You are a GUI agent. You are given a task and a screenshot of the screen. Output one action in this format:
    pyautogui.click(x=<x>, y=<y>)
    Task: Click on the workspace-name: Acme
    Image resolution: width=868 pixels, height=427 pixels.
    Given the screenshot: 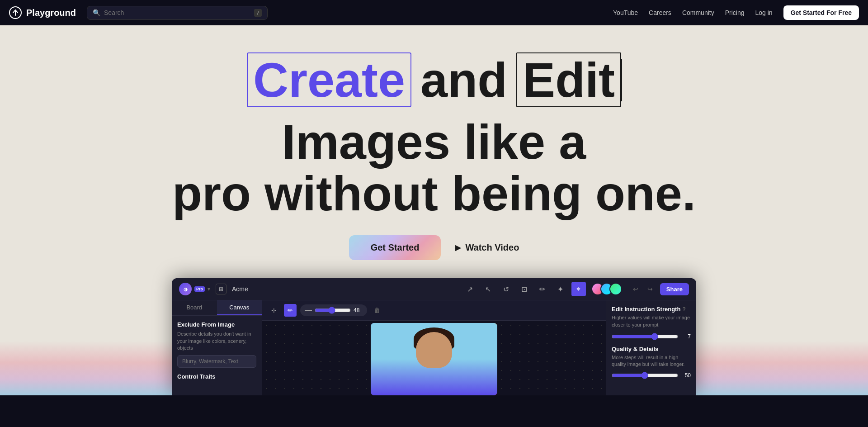 What is the action you would take?
    pyautogui.click(x=240, y=289)
    